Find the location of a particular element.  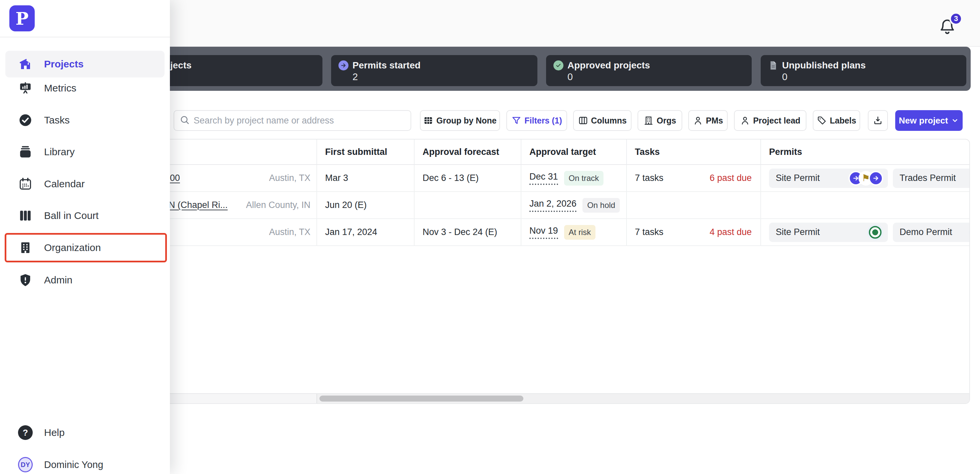

help-icon: ? is located at coordinates (25, 433).